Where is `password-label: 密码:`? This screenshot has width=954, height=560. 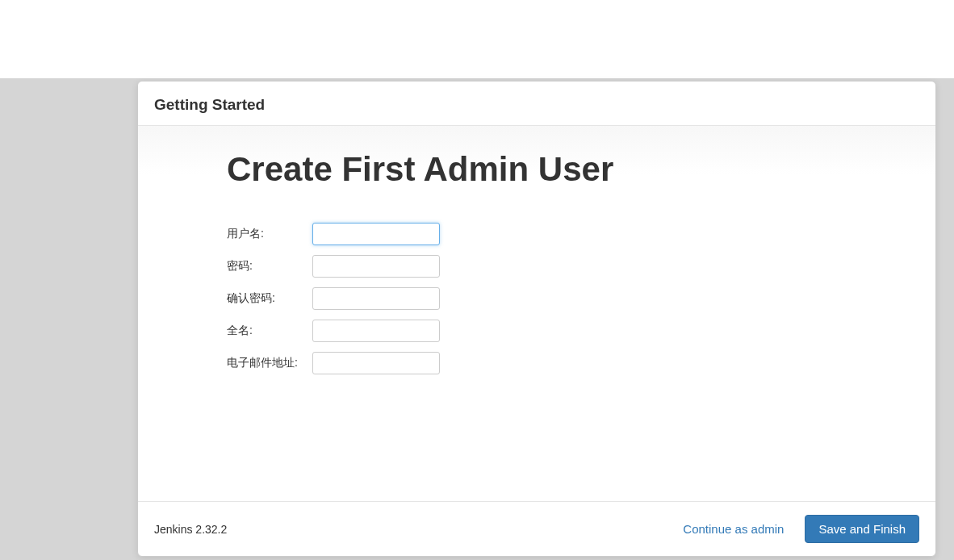 password-label: 密码: is located at coordinates (270, 266).